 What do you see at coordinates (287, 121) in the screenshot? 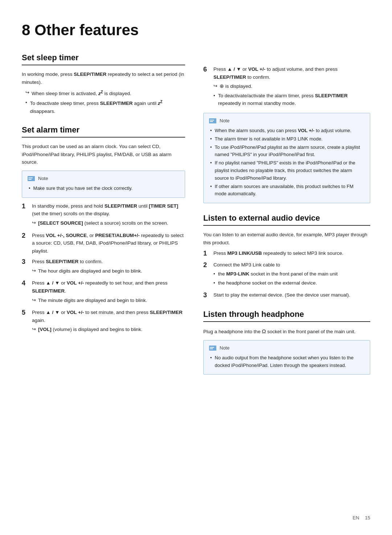
I see `alarm-timer-note-header-right: Note` at bounding box center [287, 121].